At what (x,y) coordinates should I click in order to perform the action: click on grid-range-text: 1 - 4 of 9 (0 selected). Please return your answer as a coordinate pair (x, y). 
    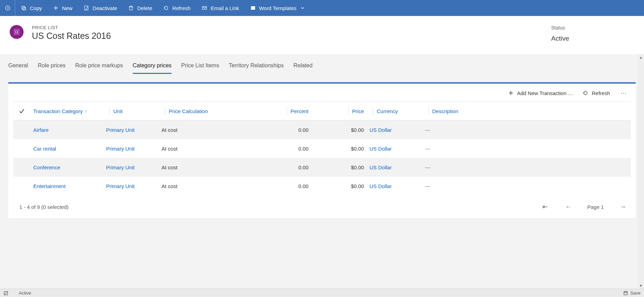
    Looking at the image, I should click on (44, 207).